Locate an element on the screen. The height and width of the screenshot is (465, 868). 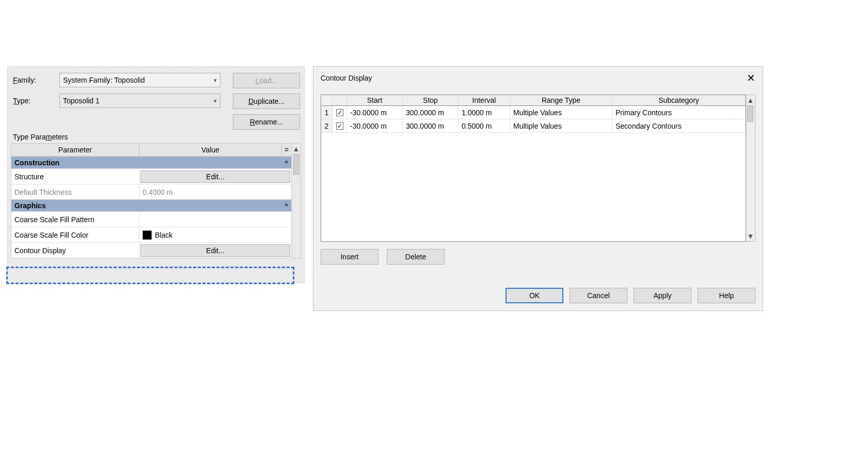
row-coarse-pattern: Coarse Scale Fill Pattern is located at coordinates (151, 219).